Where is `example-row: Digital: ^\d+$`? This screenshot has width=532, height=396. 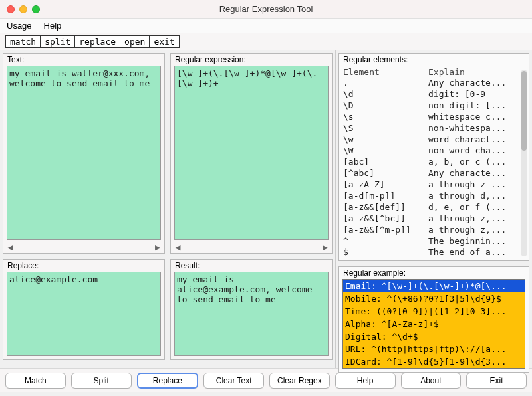
example-row: Digital: ^\d+$ is located at coordinates (434, 336).